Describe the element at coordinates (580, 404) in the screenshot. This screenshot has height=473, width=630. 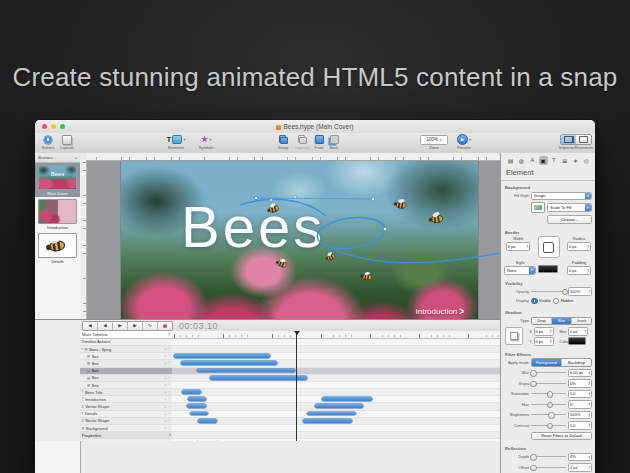
I see `filter-hue-stepper: 0°▴▾` at that location.